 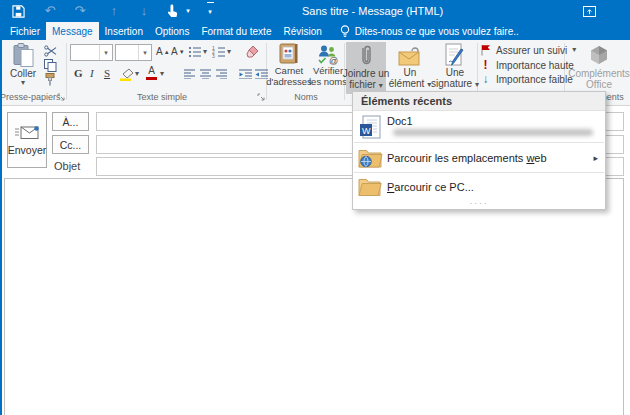 What do you see at coordinates (479, 204) in the screenshot?
I see `menu-resize-grip: ····` at bounding box center [479, 204].